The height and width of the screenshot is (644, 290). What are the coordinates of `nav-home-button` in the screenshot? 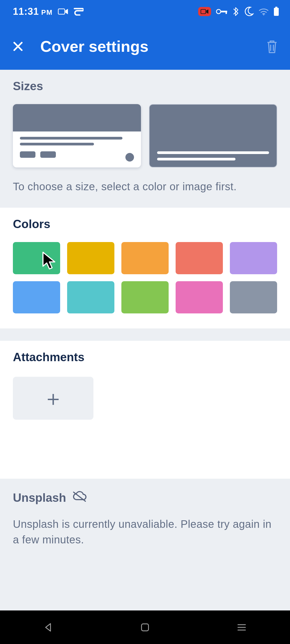 It's located at (145, 627).